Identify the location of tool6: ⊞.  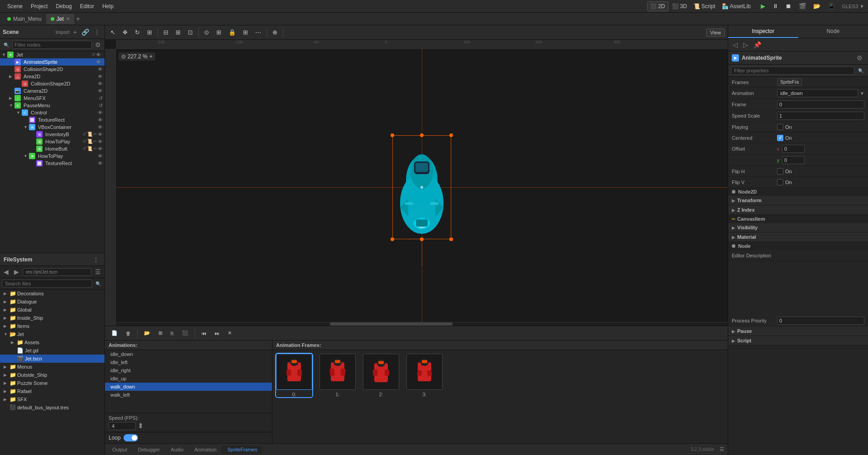
(178, 33).